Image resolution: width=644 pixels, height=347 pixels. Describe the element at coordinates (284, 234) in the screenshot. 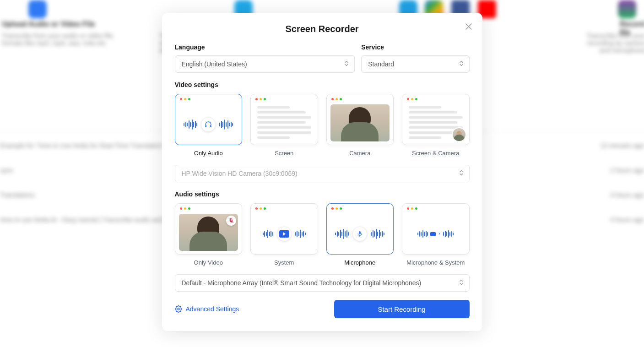

I see `video-play-icon` at that location.